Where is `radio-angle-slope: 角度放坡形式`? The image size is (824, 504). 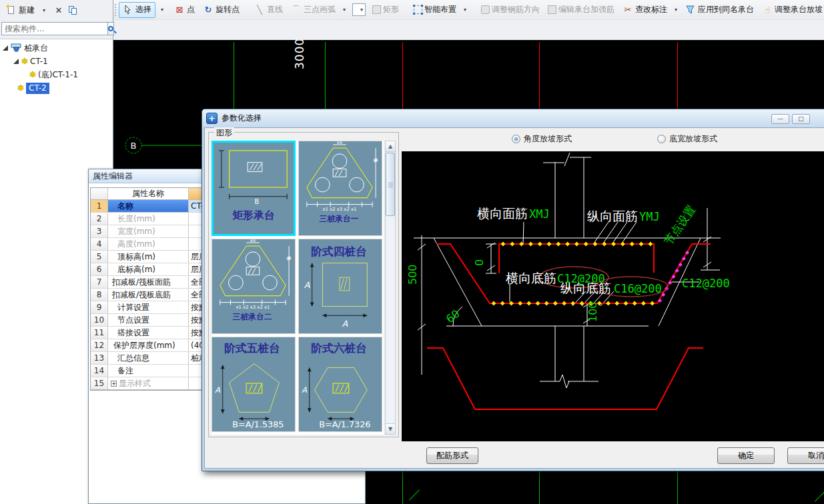 radio-angle-slope: 角度放坡形式 is located at coordinates (542, 139).